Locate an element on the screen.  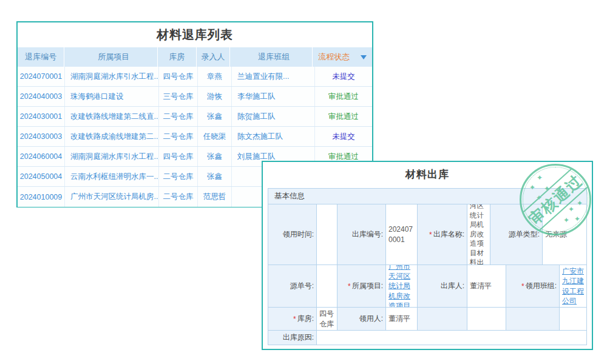
form-row: *库房: 四号仓库 领用人: 董清平 is located at coordinates (427, 319).